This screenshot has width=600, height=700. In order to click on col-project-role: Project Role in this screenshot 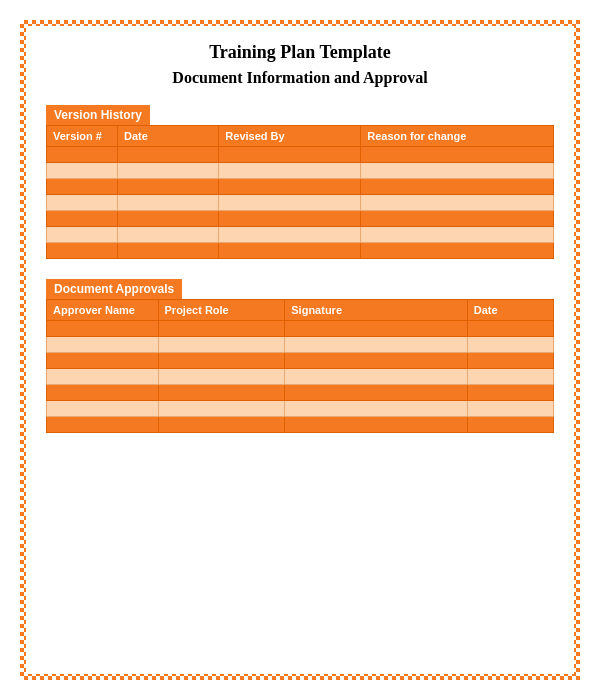, I will do `click(222, 310)`.